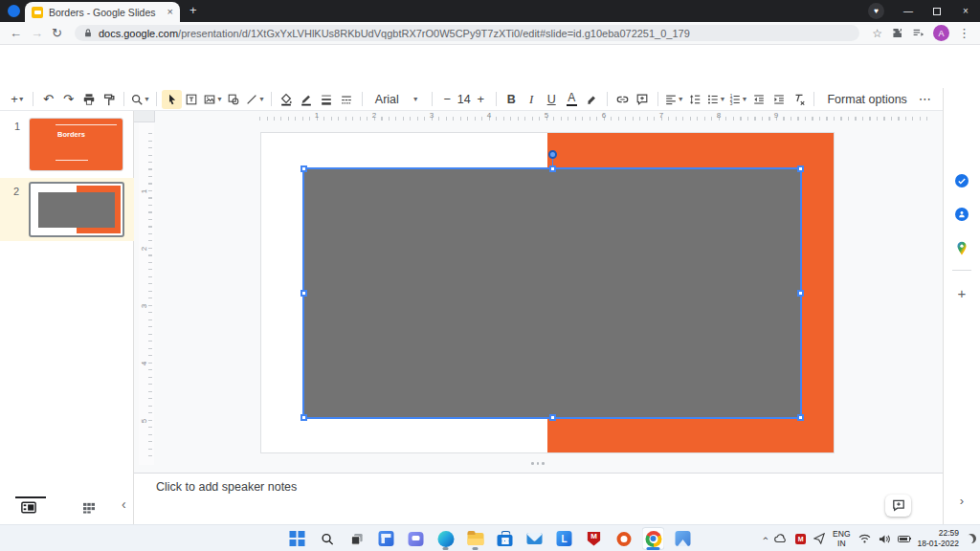 The image size is (980, 551). What do you see at coordinates (798, 99) in the screenshot?
I see `clear-formatting-button` at bounding box center [798, 99].